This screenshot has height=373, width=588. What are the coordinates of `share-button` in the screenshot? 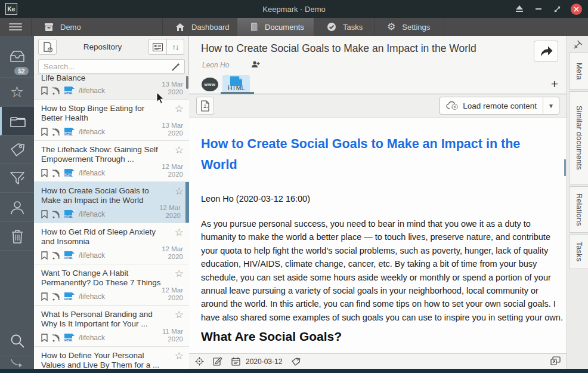 It's located at (546, 51).